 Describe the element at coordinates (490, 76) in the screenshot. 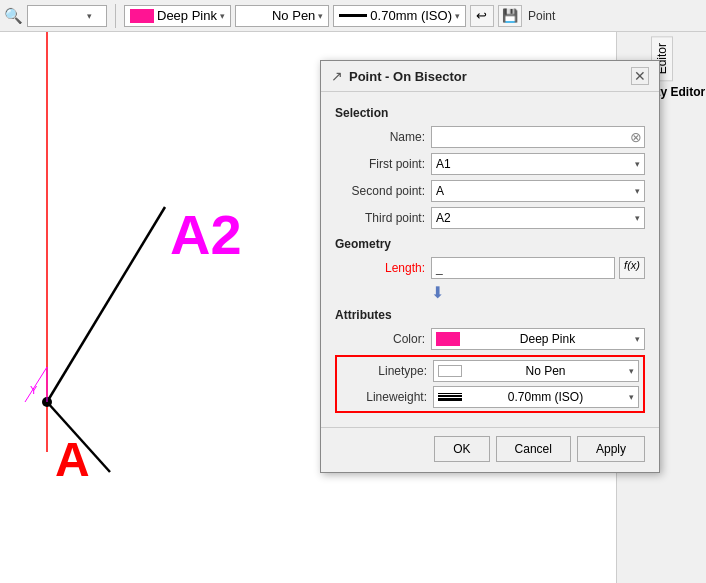

I see `dialog-titlebar: ↗ Point - On Bisector ✕` at that location.